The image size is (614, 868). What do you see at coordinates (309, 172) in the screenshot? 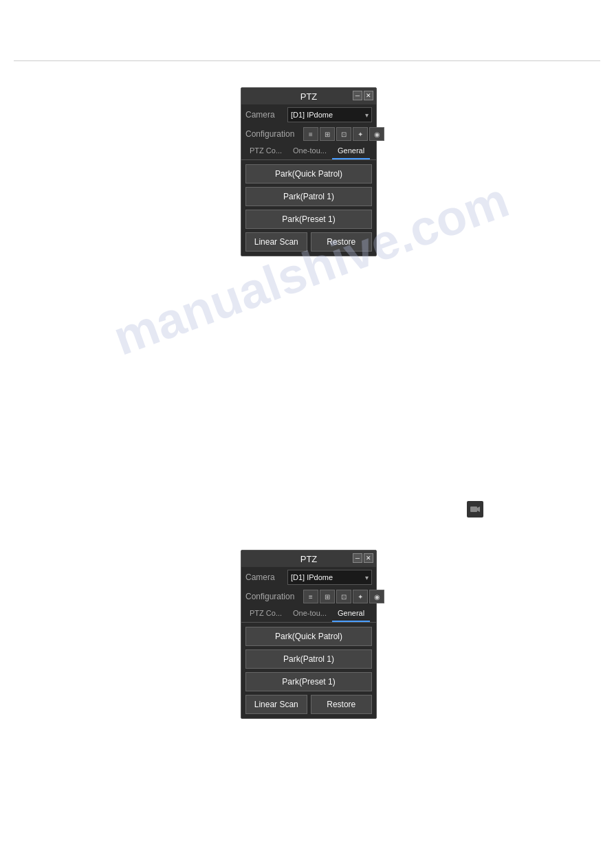
I see `ptz-panel-1: PTZ ─ ✕ Camera [D1] IPdome ▾ Configurati…` at bounding box center [309, 172].